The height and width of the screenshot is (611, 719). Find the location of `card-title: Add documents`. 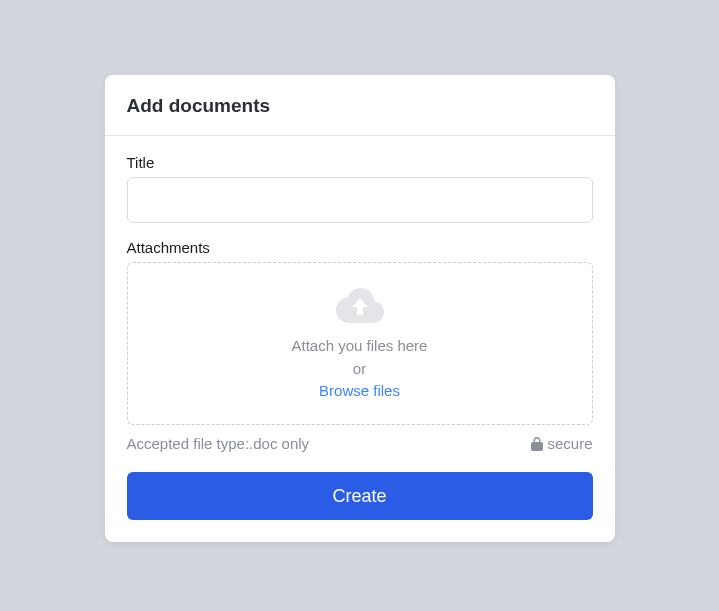

card-title: Add documents is located at coordinates (360, 106).